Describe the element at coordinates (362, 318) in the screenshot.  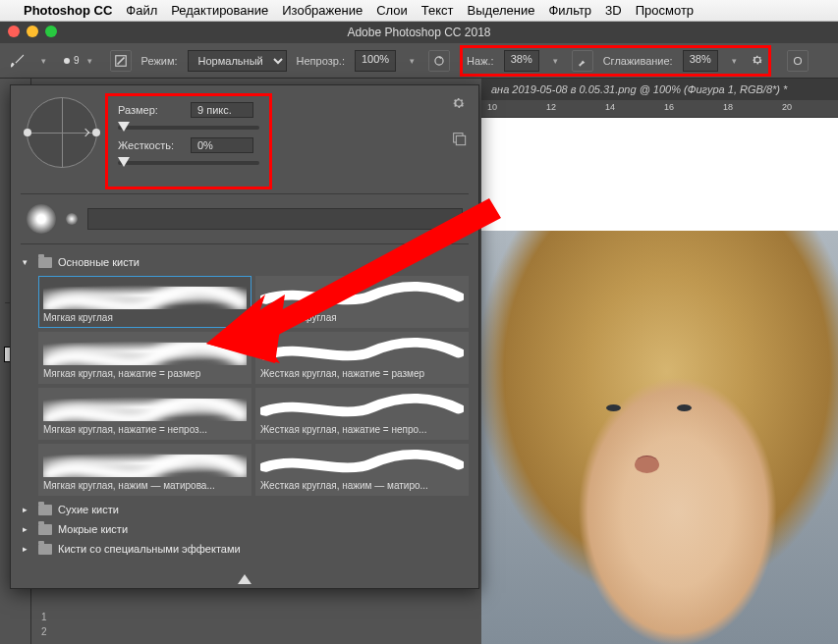
I see `brush-item-label: Жесткая круглая` at that location.